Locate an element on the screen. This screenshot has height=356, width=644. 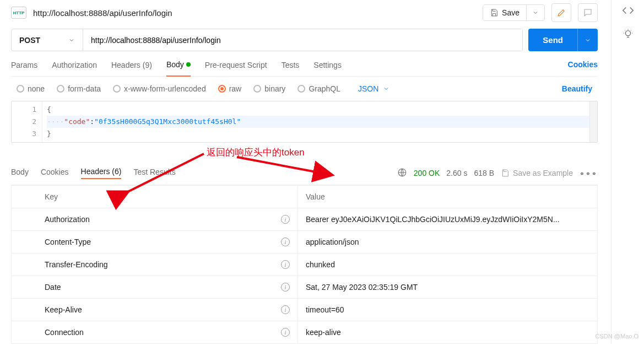
table-row: Content-Typeiapplication/json is located at coordinates (305, 242).